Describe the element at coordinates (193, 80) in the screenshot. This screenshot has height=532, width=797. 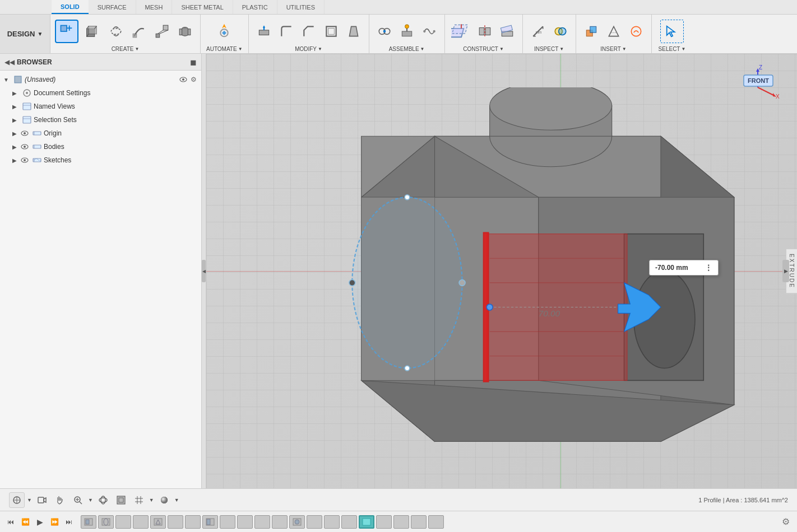
I see `tree-settings-root: ⚙` at that location.